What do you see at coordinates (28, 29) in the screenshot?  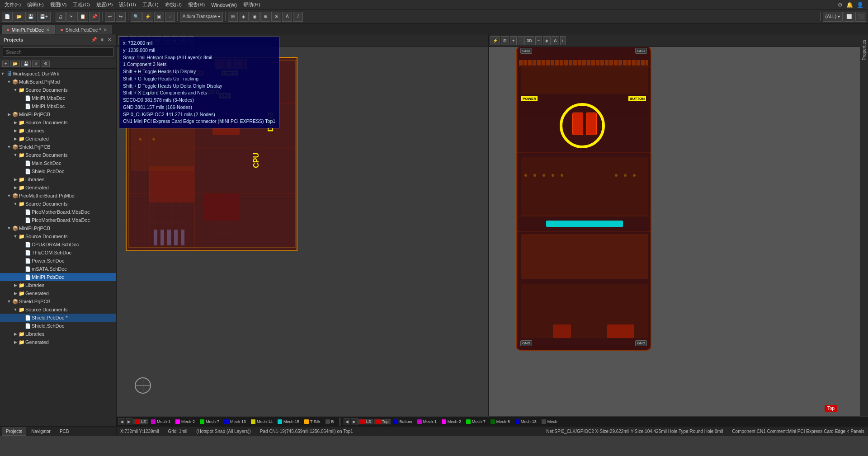 I see `tab-minipi-pcb: ■ MiniPi.PcbDoc ✕` at bounding box center [28, 29].